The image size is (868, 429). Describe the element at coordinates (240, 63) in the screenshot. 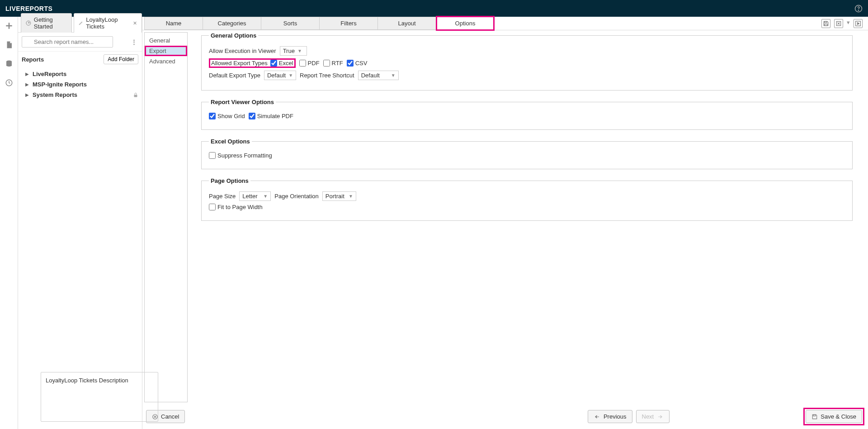

I see `allowed-export-label: Allowed Export Types` at that location.